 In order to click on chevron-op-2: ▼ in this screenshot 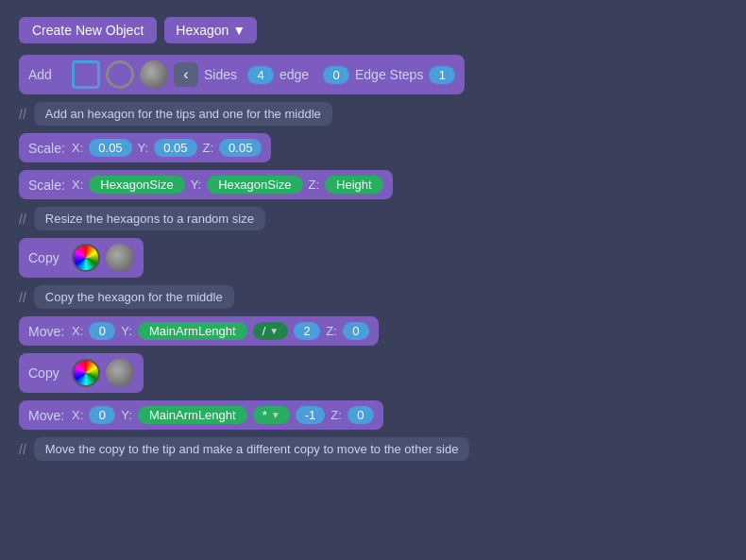, I will do `click(276, 416)`.